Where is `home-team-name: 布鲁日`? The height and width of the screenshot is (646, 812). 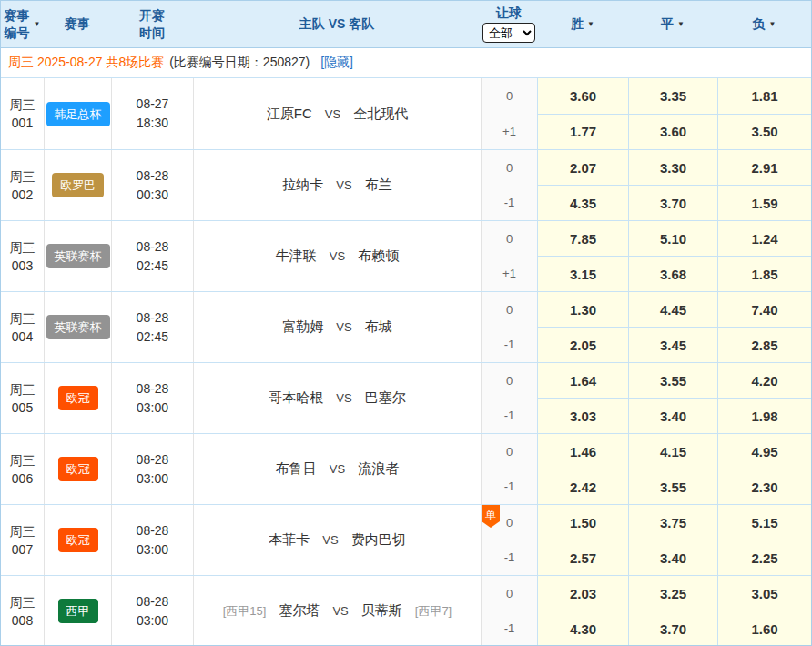
home-team-name: 布鲁日 is located at coordinates (297, 469).